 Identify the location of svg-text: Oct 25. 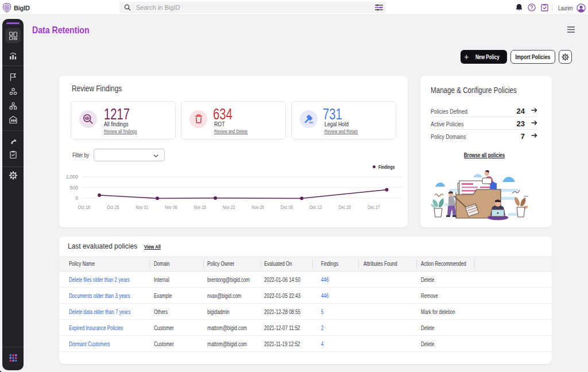
(113, 207).